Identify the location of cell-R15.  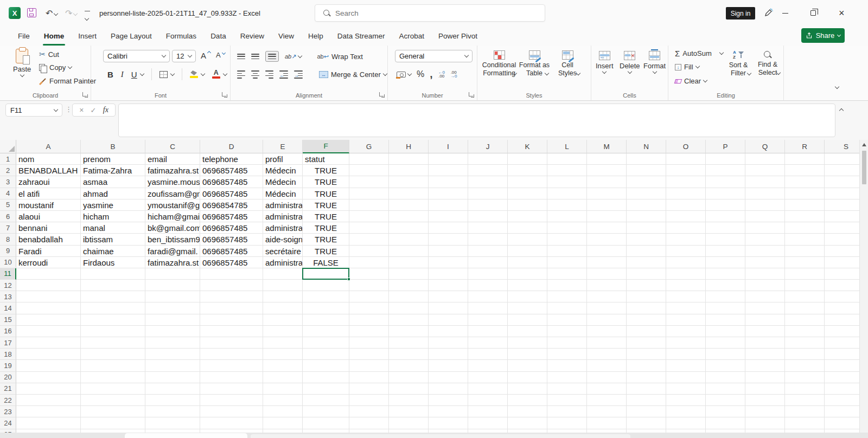
(805, 320).